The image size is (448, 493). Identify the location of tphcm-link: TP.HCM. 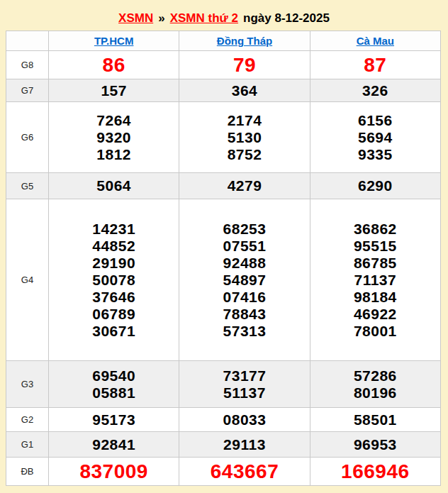
(114, 41).